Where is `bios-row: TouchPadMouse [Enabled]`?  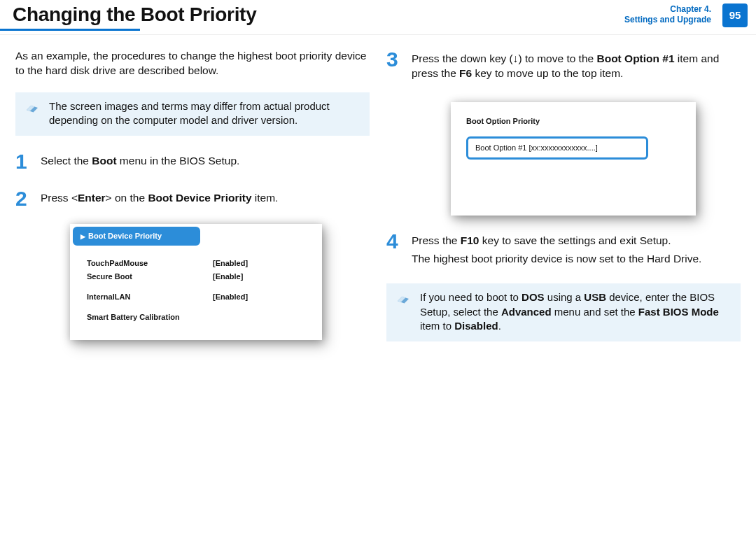 bios-row: TouchPadMouse [Enabled] is located at coordinates (196, 263).